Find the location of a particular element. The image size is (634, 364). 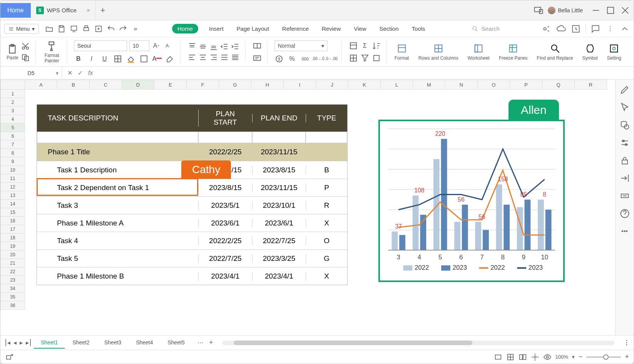

sheet-tab: Sheet4 is located at coordinates (144, 342).